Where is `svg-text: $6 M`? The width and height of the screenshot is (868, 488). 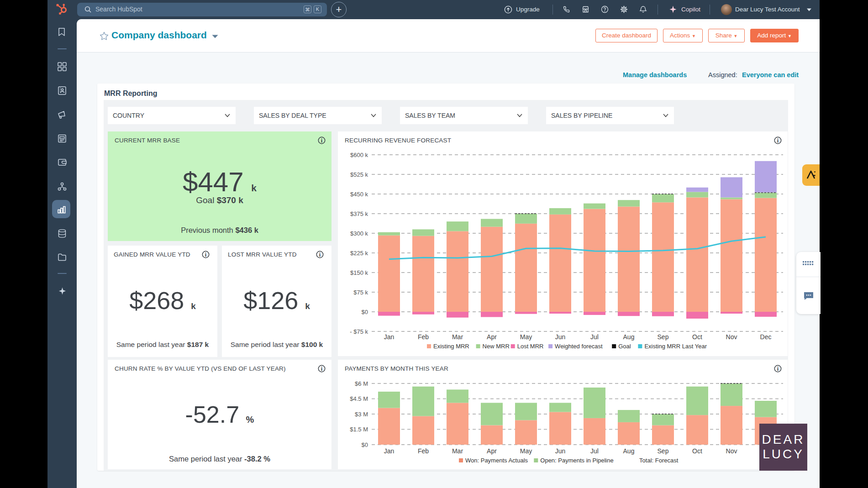 svg-text: $6 M is located at coordinates (362, 383).